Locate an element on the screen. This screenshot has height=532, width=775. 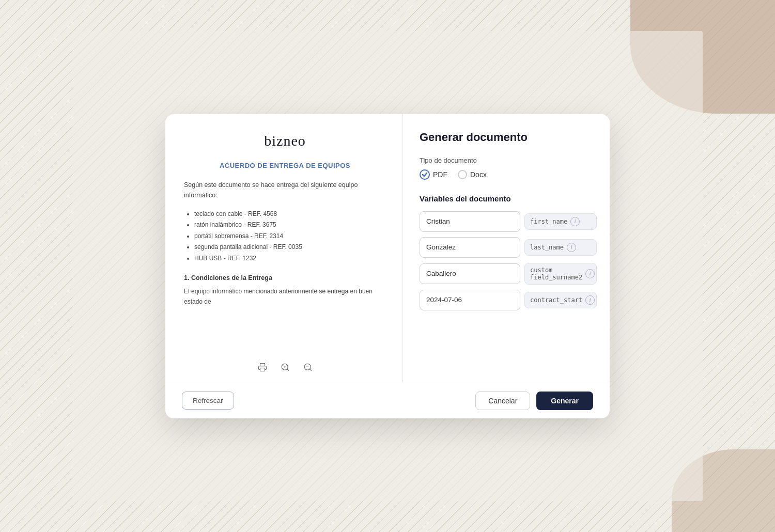
variable-tag-first-name: first_name is located at coordinates (561, 222).